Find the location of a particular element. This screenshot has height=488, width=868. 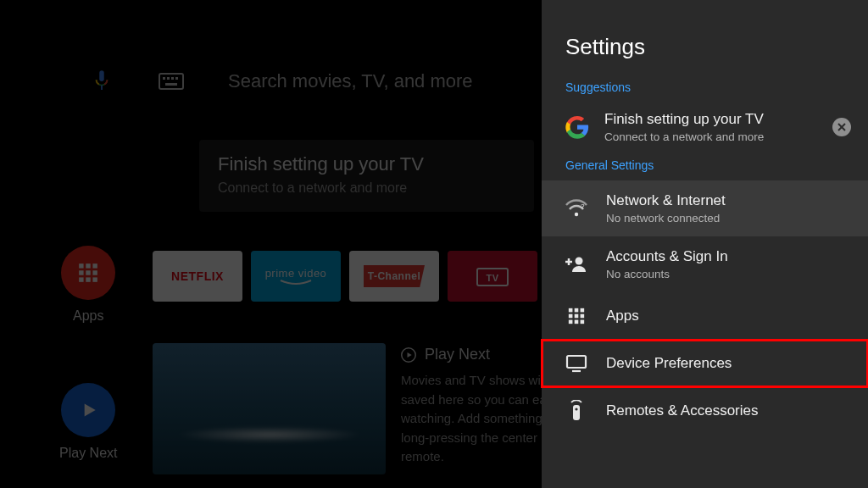

remote-icon is located at coordinates (576, 411).